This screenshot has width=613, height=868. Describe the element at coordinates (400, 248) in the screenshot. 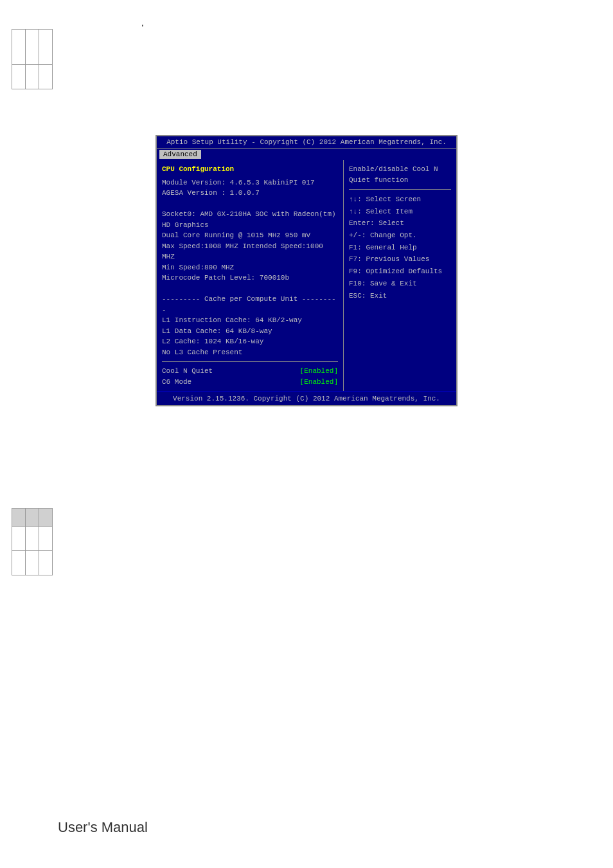

I see `bios-key-general-help: F1: General Help` at that location.